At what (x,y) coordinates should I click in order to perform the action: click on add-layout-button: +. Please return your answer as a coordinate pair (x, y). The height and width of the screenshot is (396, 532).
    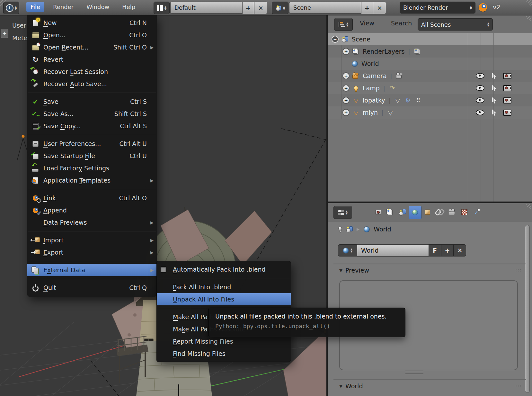
    Looking at the image, I should click on (248, 8).